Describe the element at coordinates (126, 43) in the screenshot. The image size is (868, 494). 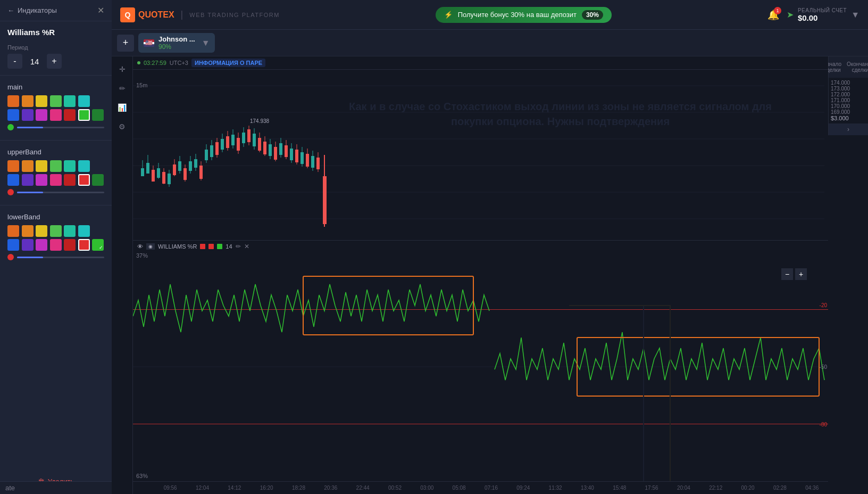
I see `add-indicator-button: +` at that location.